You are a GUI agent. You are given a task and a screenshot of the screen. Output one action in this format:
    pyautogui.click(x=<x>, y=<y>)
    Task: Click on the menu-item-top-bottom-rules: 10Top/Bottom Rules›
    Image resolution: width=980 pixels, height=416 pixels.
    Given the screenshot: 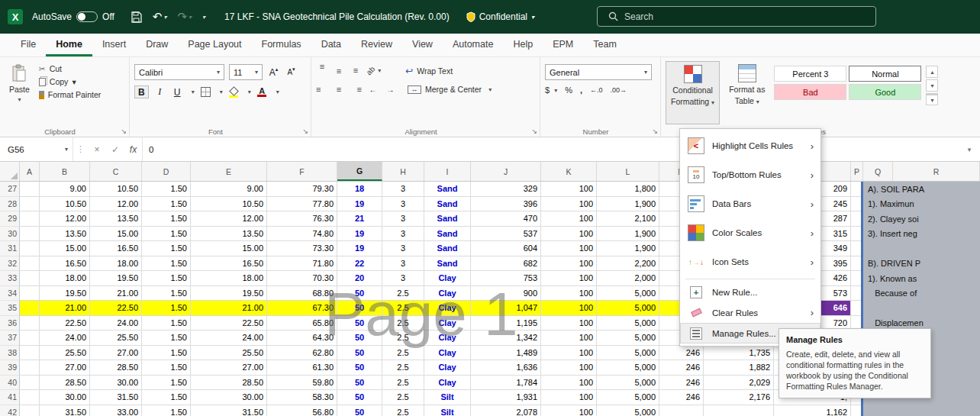 What is the action you would take?
    pyautogui.click(x=750, y=175)
    